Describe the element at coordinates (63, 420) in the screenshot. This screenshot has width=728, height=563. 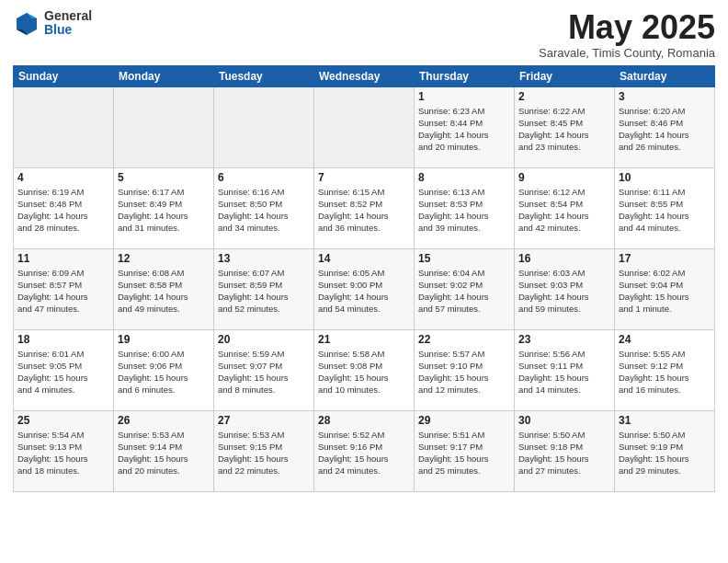
I see `day-number: 25` at that location.